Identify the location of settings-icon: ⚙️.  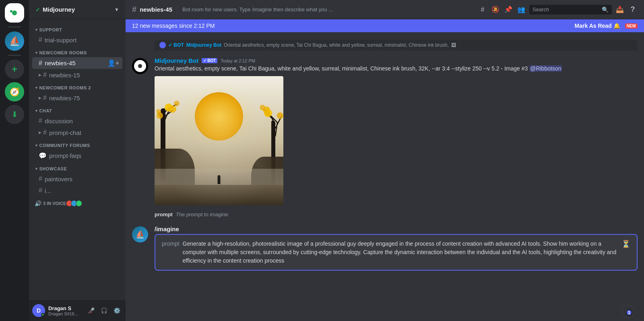
(117, 311).